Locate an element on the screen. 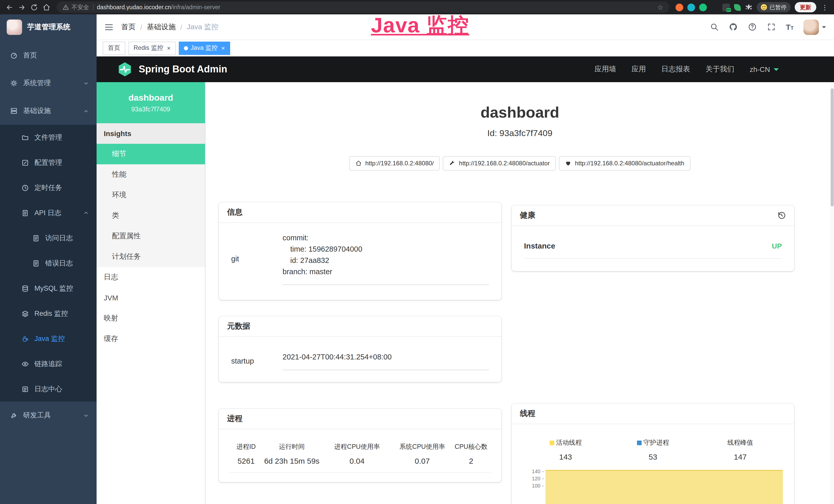 The image size is (834, 504). security-chip: 不安全 is located at coordinates (76, 7).